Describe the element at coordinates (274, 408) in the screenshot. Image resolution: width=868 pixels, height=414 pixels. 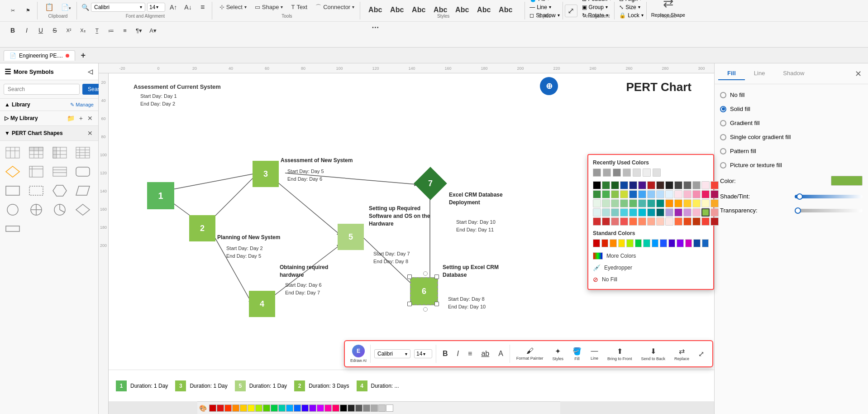
I see `color-swatch-green2` at that location.